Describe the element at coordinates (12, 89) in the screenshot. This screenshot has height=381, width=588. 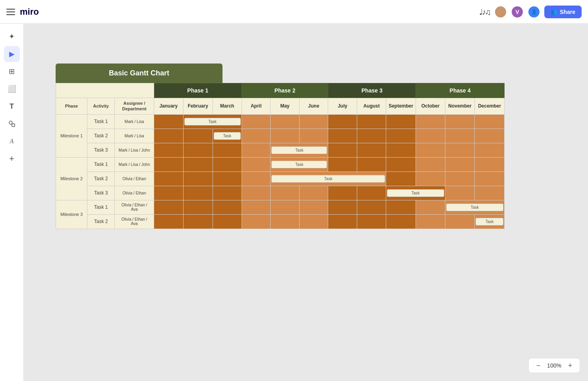
I see `sticky-note-icon: ⬜` at that location.